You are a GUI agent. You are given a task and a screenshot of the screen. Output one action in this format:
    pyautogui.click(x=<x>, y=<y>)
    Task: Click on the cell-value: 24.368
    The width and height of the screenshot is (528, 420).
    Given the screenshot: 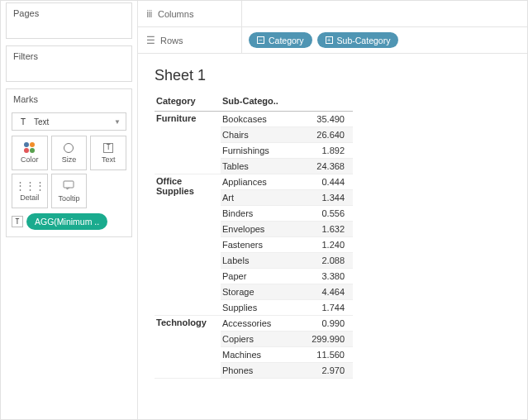 What is the action you would take?
    pyautogui.click(x=328, y=167)
    